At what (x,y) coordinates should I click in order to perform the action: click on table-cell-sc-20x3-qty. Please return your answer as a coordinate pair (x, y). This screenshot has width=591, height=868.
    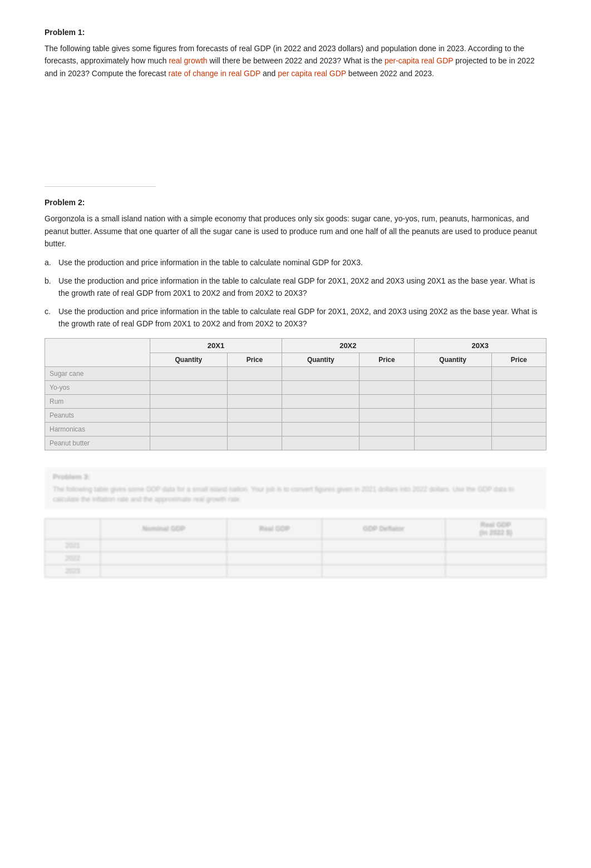
    Looking at the image, I should click on (453, 374).